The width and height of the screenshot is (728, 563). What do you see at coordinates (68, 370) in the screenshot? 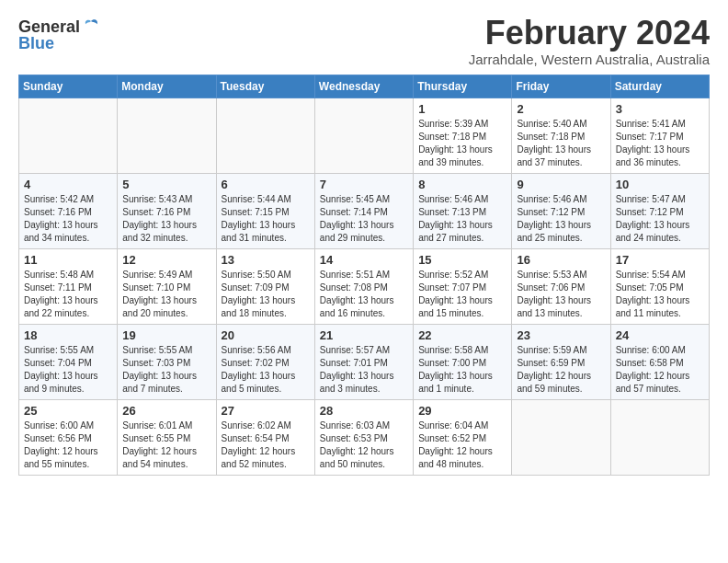
I see `day-info: Sunrise: 5:55 AM Sunset: 7:04 PM Dayligh…` at bounding box center [68, 370].